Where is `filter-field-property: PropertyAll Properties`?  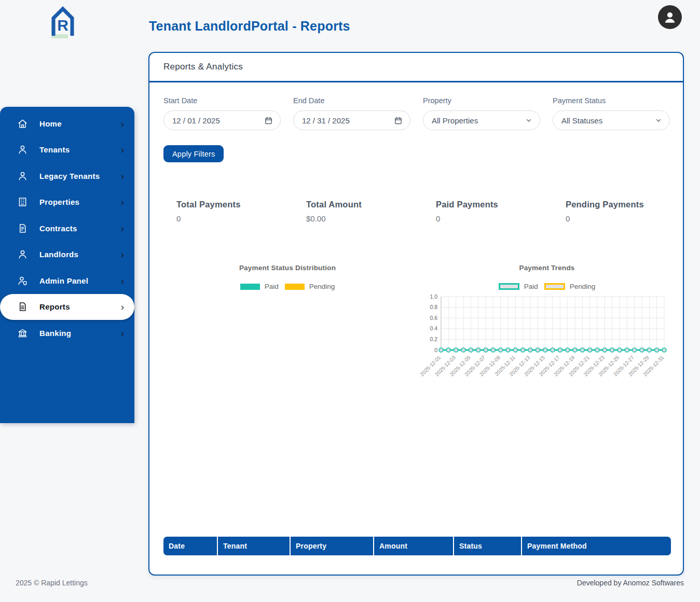 filter-field-property: PropertyAll Properties is located at coordinates (482, 113).